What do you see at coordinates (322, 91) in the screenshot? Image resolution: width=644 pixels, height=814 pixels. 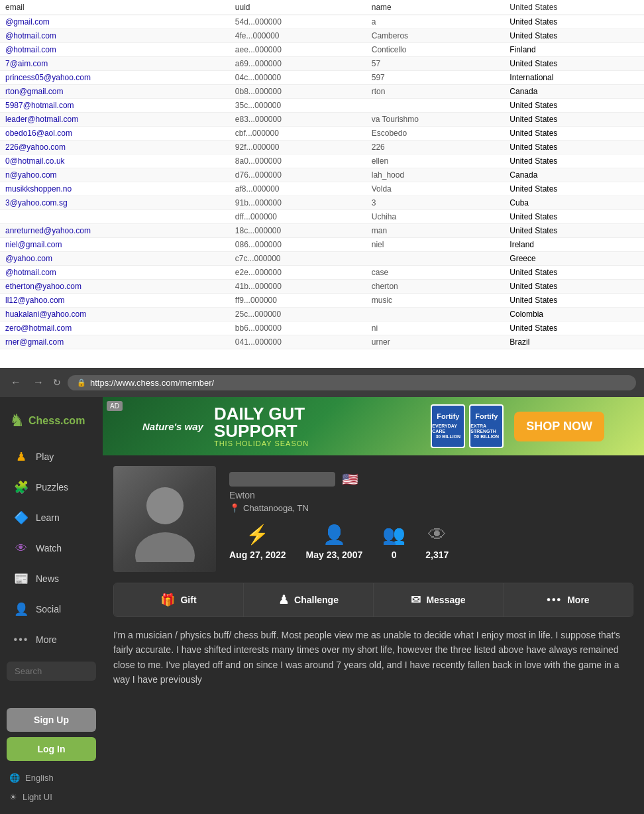 I see `table-row: rton@gmail.com 0b8...000000 rton Canada` at bounding box center [322, 91].